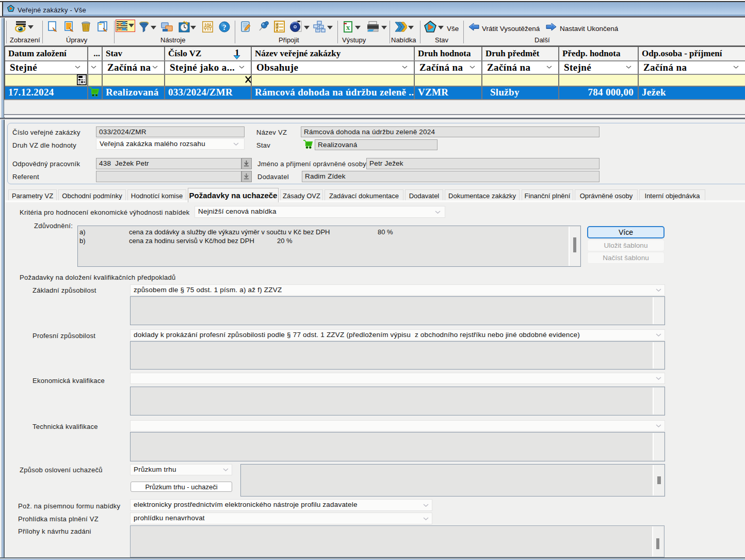 This screenshot has width=745, height=560. Describe the element at coordinates (348, 27) in the screenshot. I see `svg-text: x` at that location.